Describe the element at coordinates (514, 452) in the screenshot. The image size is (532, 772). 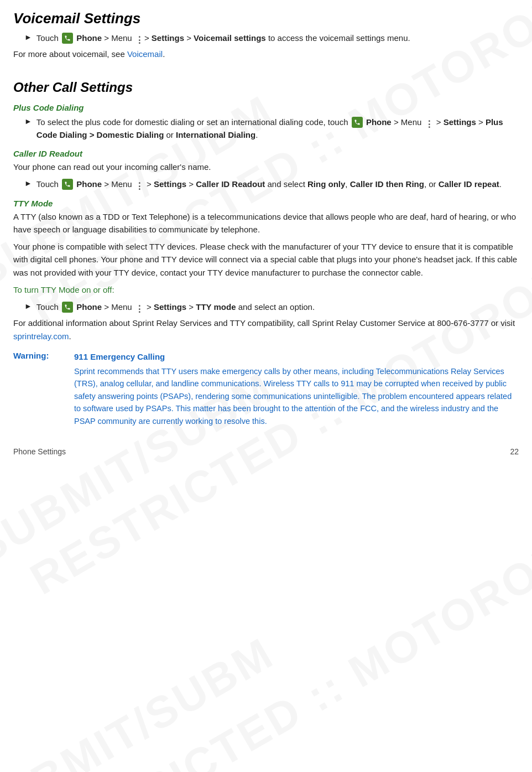
I see `footer-right: 22` at that location.